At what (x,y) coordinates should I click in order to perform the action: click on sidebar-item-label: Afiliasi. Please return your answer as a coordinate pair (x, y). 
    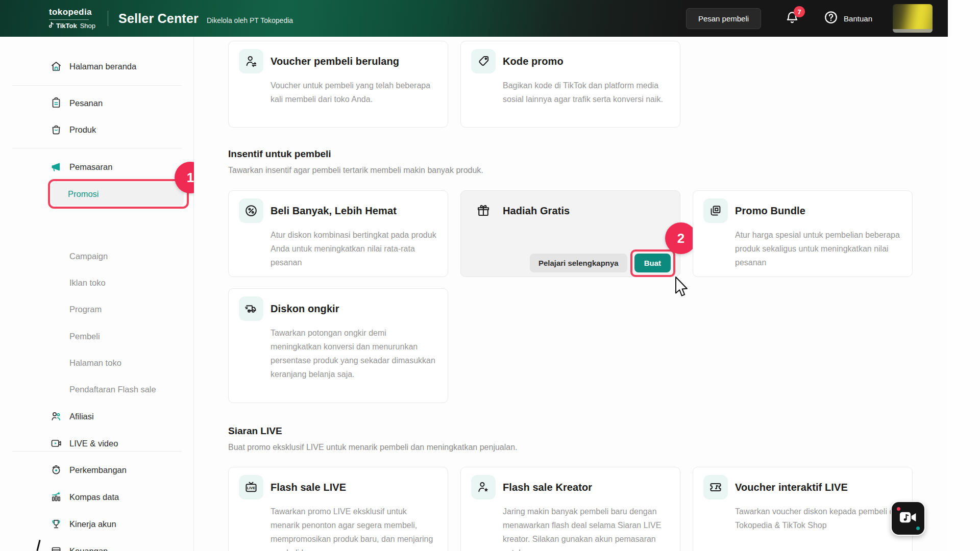
    Looking at the image, I should click on (82, 416).